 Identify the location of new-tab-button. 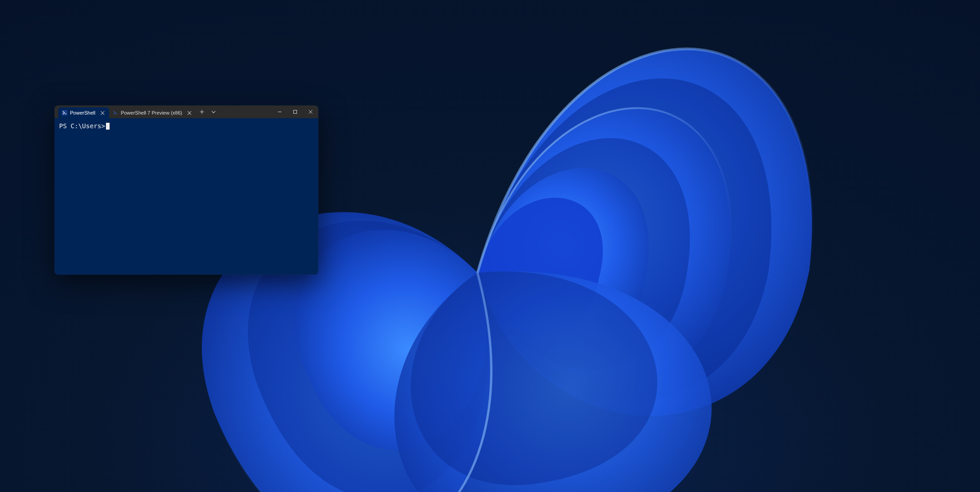
(202, 112).